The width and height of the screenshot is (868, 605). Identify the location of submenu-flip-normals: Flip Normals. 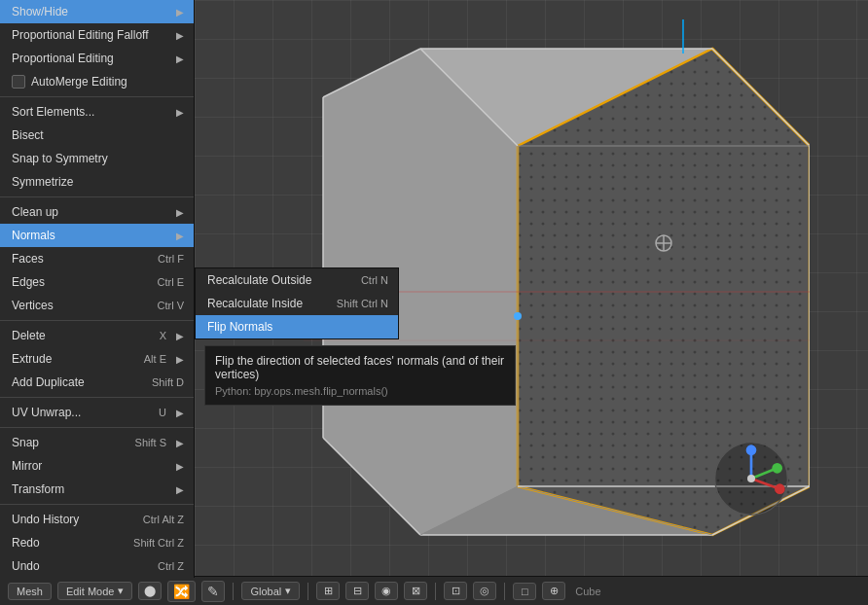
(297, 327).